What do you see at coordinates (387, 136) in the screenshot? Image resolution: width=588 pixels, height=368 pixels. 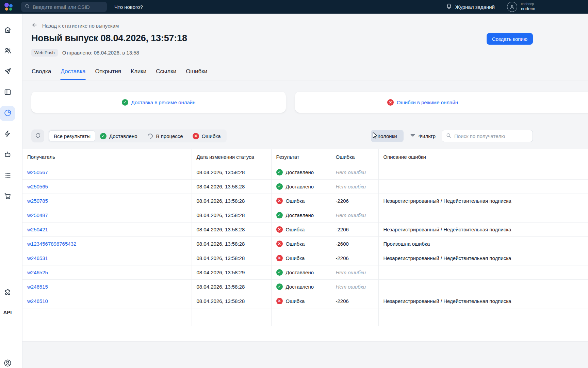 I see `columns-button: Колонки` at bounding box center [387, 136].